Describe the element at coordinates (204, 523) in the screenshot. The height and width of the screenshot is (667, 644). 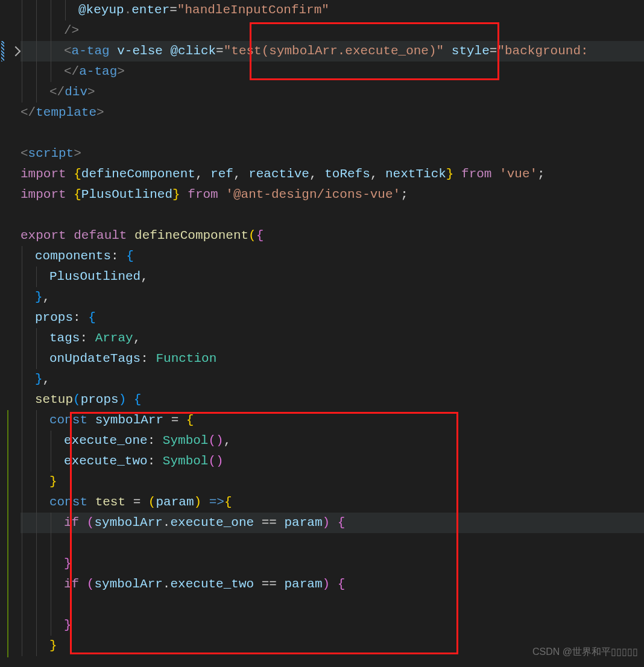
I see `code-text: if (symbolArr.execute_one == param) {` at that location.